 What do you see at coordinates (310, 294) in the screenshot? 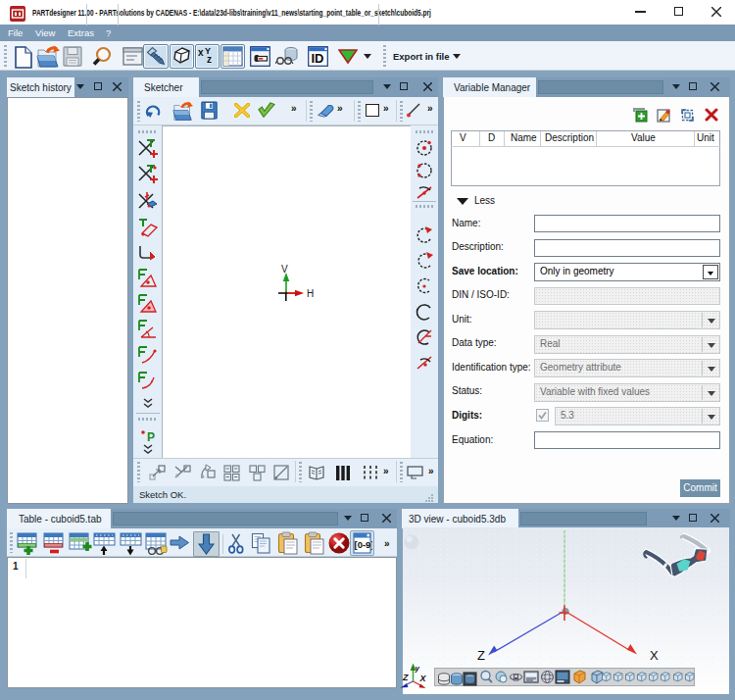
I see `svg-text: H` at bounding box center [310, 294].